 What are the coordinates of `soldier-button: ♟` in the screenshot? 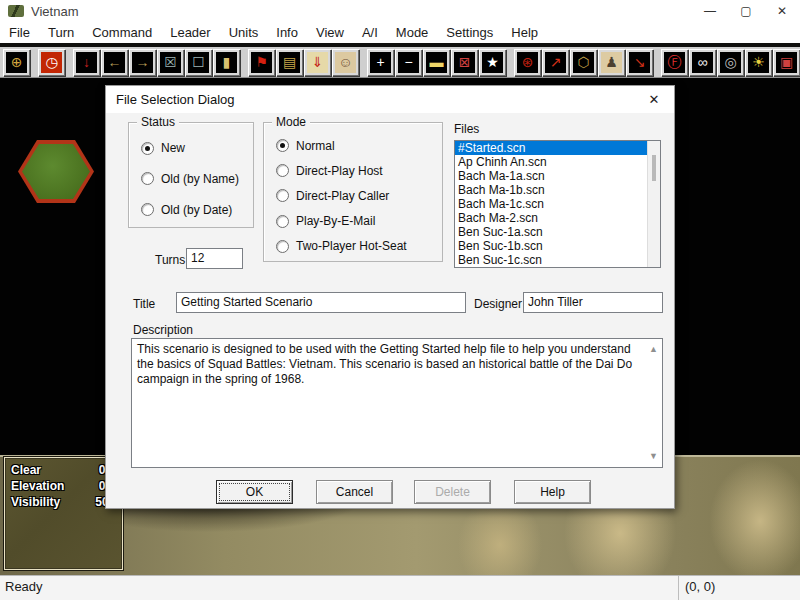 It's located at (612, 62).